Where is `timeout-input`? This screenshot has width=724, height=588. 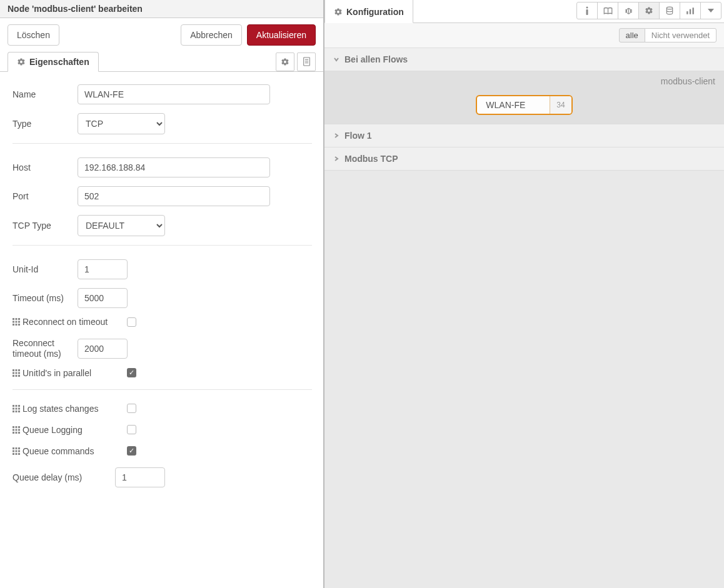
timeout-input is located at coordinates (103, 298).